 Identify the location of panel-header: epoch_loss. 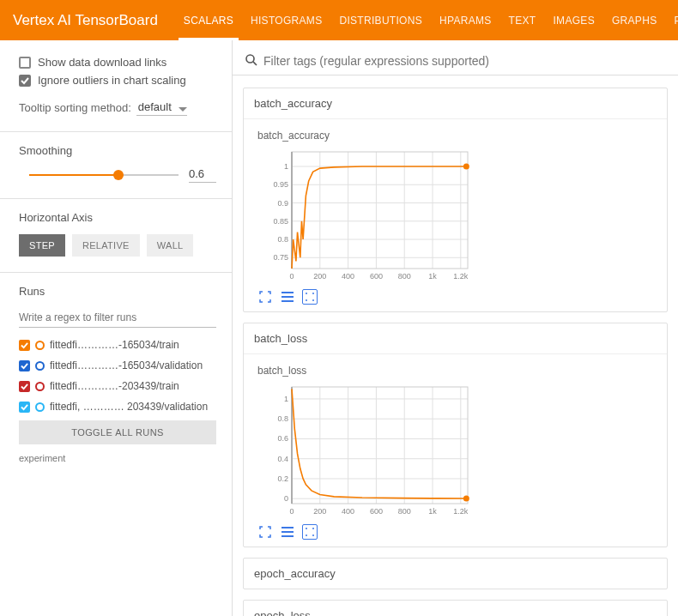
(455, 608).